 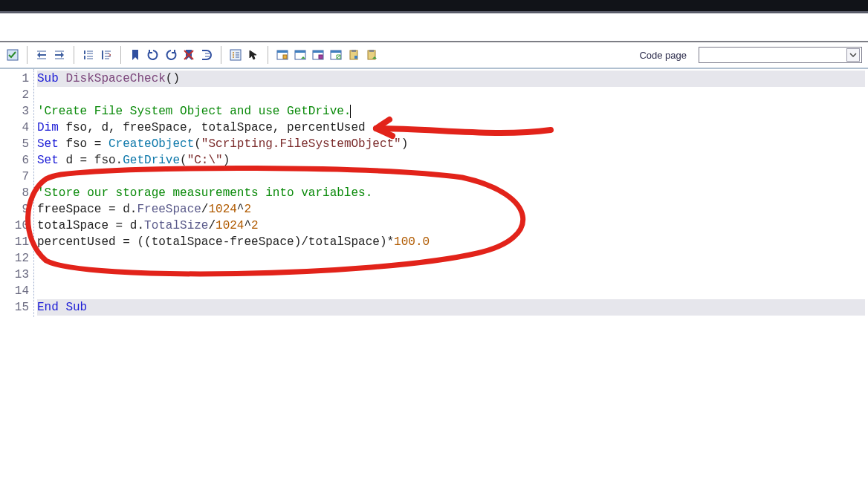 I want to click on code-token: 'Store our storage measurements into var…, so click(x=205, y=193).